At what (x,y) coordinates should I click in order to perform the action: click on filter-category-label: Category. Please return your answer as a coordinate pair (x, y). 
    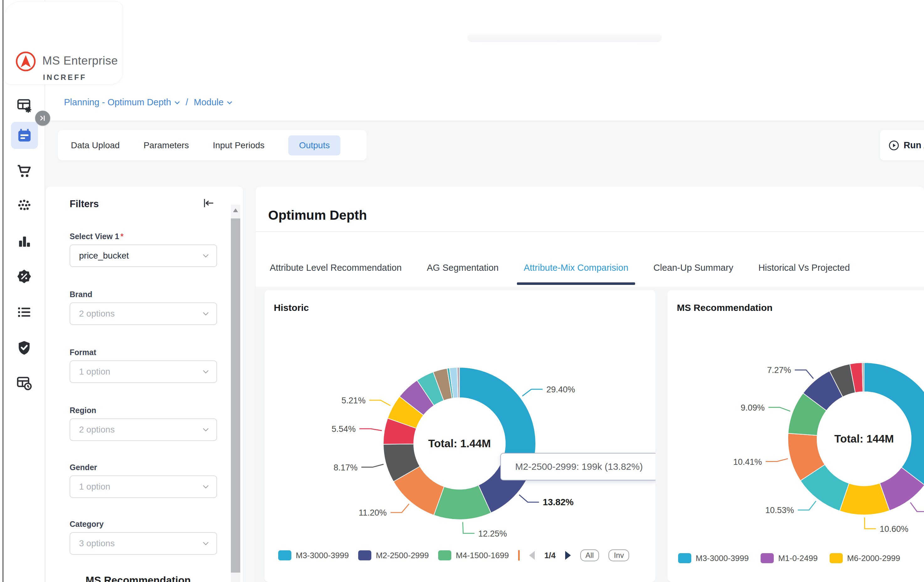
    Looking at the image, I should click on (144, 524).